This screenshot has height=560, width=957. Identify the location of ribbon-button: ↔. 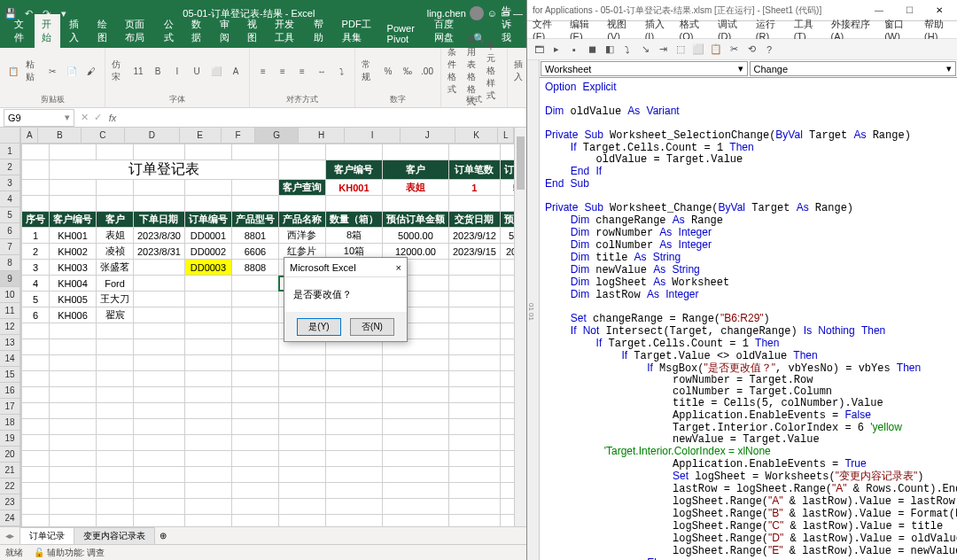
(322, 71).